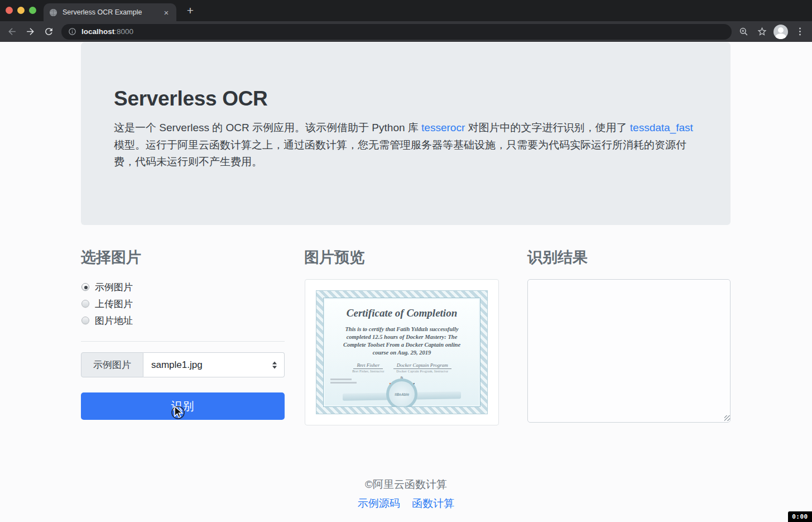 The image size is (812, 522). Describe the element at coordinates (183, 365) in the screenshot. I see `sample-select-group: 示例图片 sample1.jpg` at that location.